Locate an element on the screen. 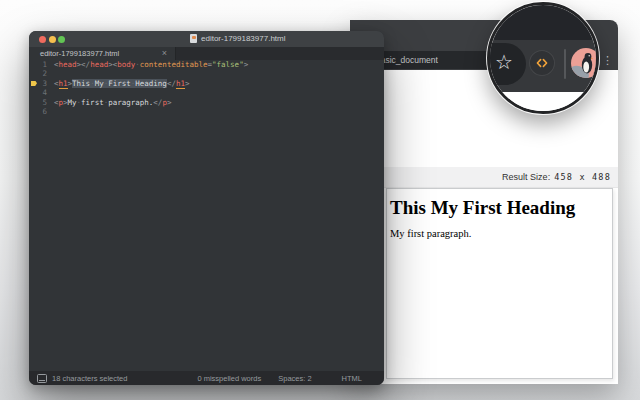 Image resolution: width=640 pixels, height=400 pixels. close-window-button is located at coordinates (42, 40).